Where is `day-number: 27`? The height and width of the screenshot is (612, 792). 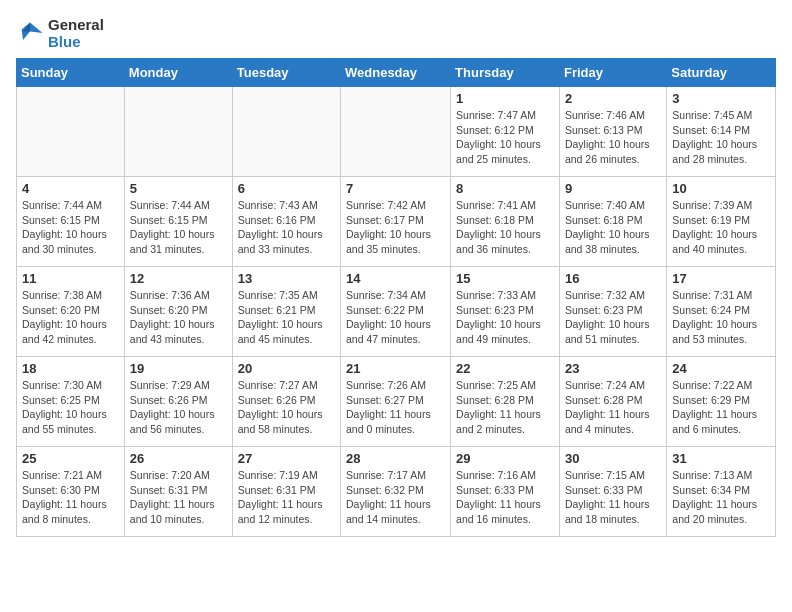
day-number: 27 is located at coordinates (286, 458).